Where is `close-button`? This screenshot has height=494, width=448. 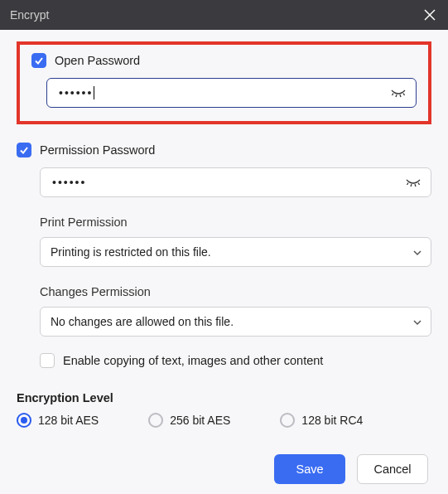
close-button is located at coordinates (430, 15).